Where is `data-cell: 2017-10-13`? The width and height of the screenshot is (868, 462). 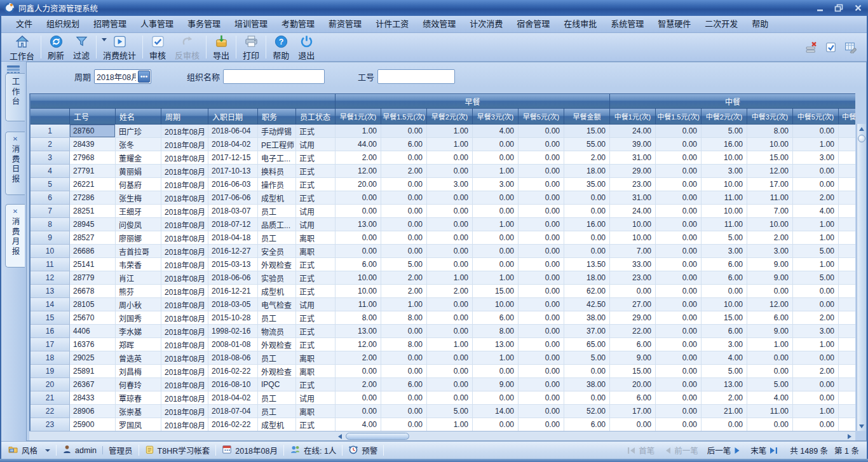
data-cell: 2017-10-13 is located at coordinates (233, 172).